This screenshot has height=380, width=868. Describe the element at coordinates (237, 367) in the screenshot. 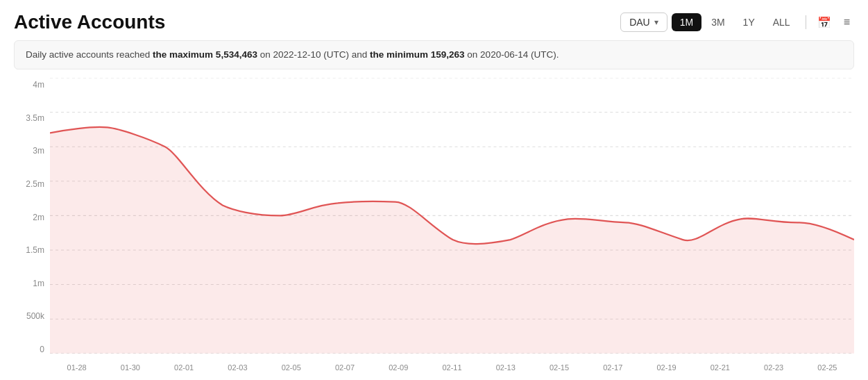

I see `x-label-0203: 02-03` at that location.